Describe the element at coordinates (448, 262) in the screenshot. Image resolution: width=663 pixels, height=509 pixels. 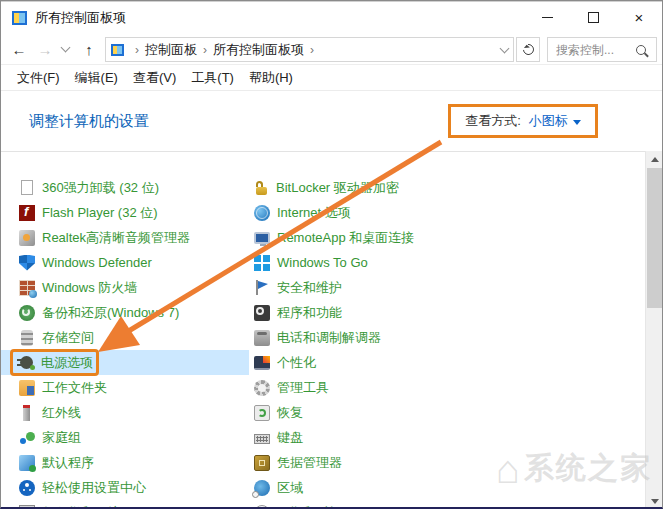
I see `control-panel-item: Windows To Go` at that location.